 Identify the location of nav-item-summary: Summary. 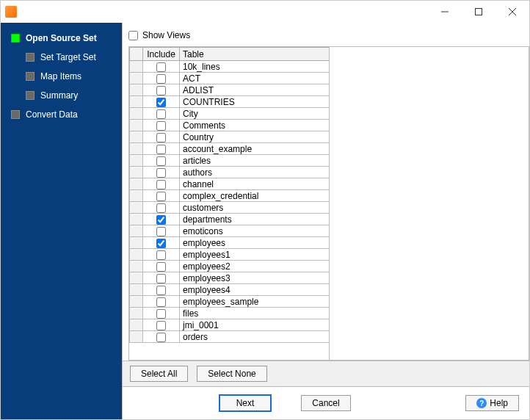
(62, 95).